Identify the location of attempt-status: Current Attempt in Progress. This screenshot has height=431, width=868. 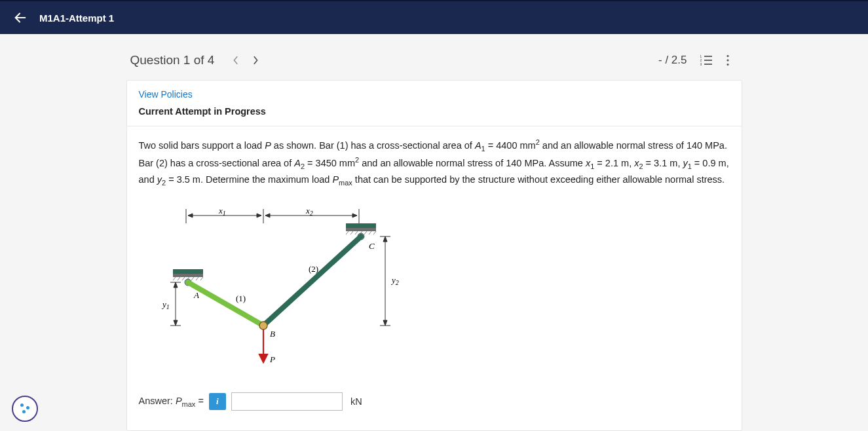
(434, 111).